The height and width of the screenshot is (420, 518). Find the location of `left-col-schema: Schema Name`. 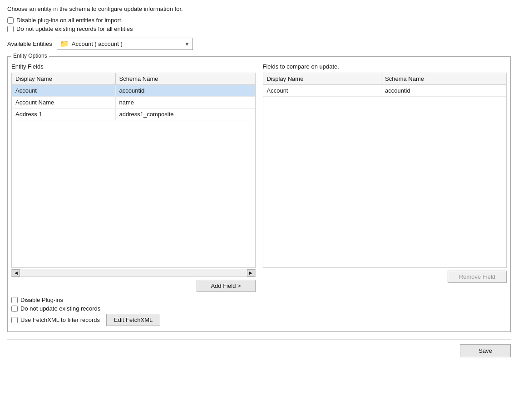

left-col-schema: Schema Name is located at coordinates (185, 79).